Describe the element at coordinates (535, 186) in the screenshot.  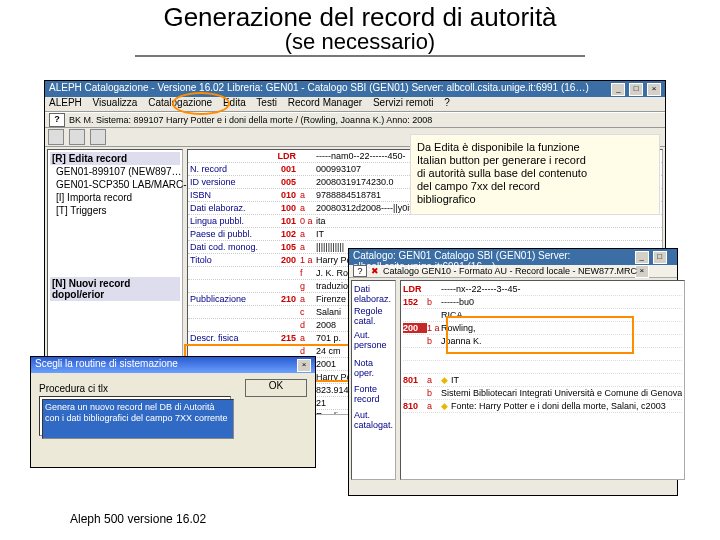
I see `note-line: del campo 7xx del record` at that location.